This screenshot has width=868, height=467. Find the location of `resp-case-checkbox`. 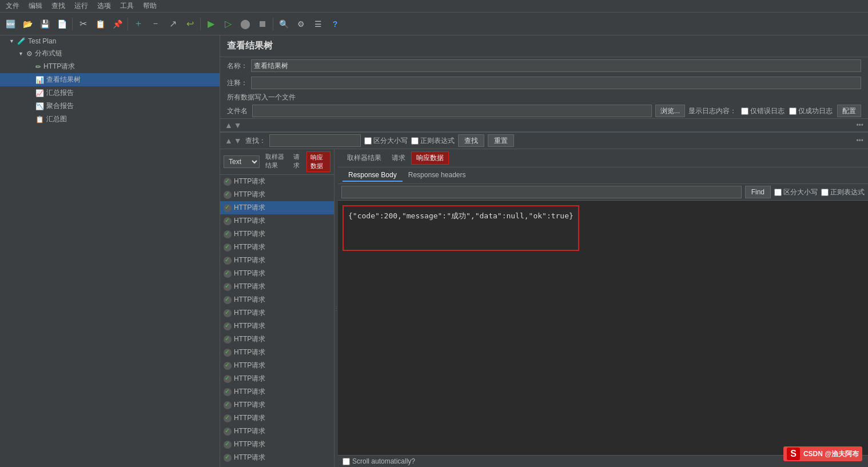

resp-case-checkbox is located at coordinates (778, 192).